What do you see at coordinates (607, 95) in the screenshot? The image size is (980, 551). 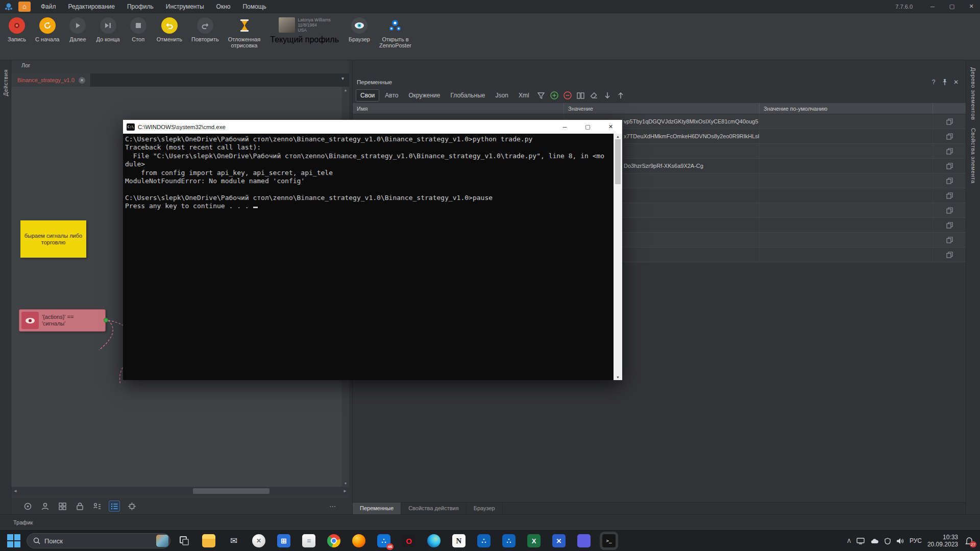 I see `move-down-icon` at bounding box center [607, 95].